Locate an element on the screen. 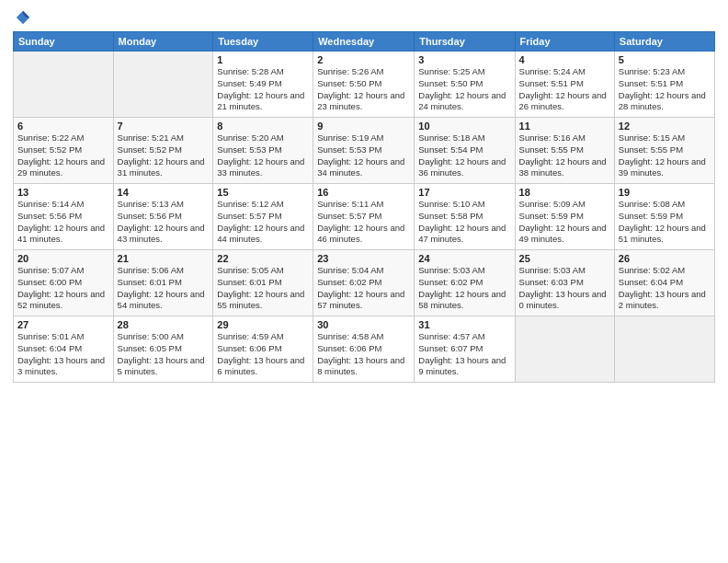 The height and width of the screenshot is (563, 728). logo is located at coordinates (22, 17).